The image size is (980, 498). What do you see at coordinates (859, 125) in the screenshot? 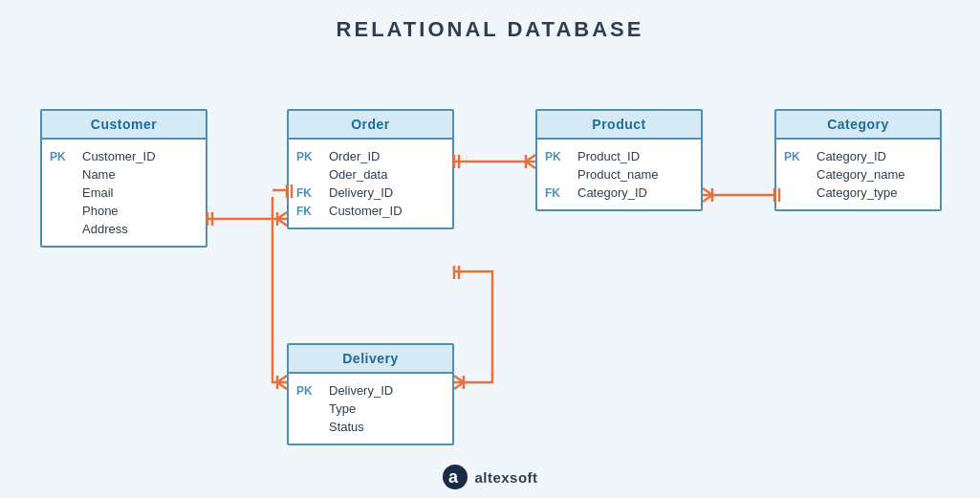
I see `table-category-header: Category` at bounding box center [859, 125].